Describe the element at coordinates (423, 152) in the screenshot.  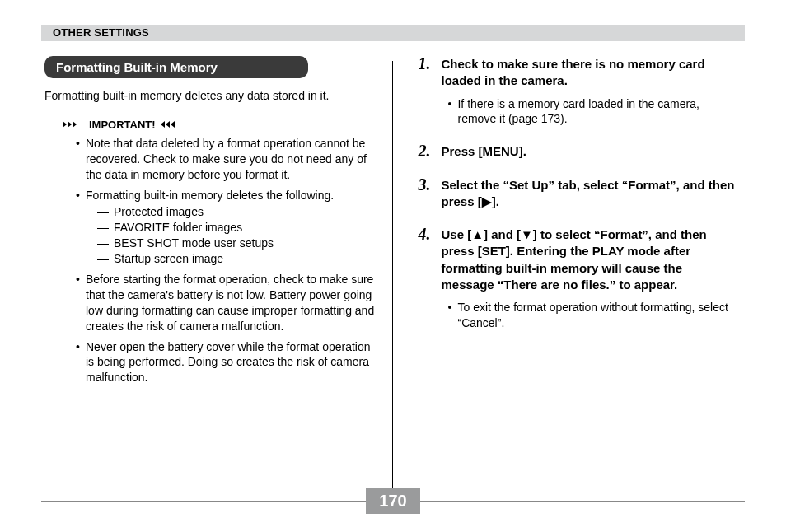
I see `step-number: 2.` at that location.